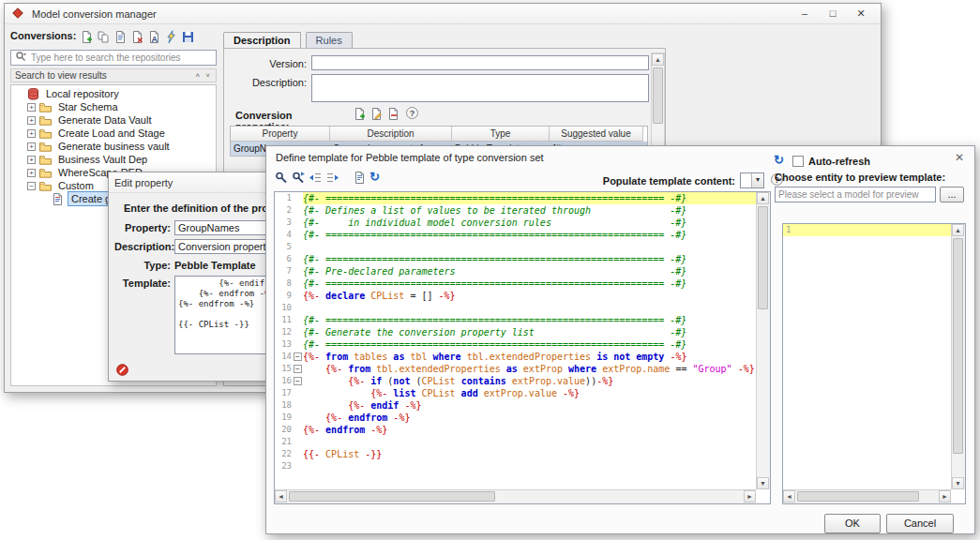 This screenshot has width=980, height=540. What do you see at coordinates (316, 178) in the screenshot?
I see `shift-left-icon` at bounding box center [316, 178].